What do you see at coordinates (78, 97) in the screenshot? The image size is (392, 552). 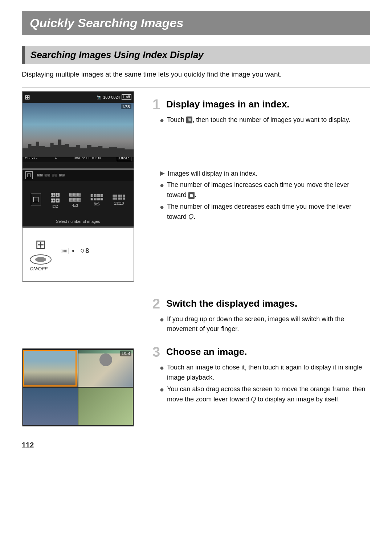 I see `camera-screen-top: ⊞ 📷 100-0024 L.off` at bounding box center [78, 97].